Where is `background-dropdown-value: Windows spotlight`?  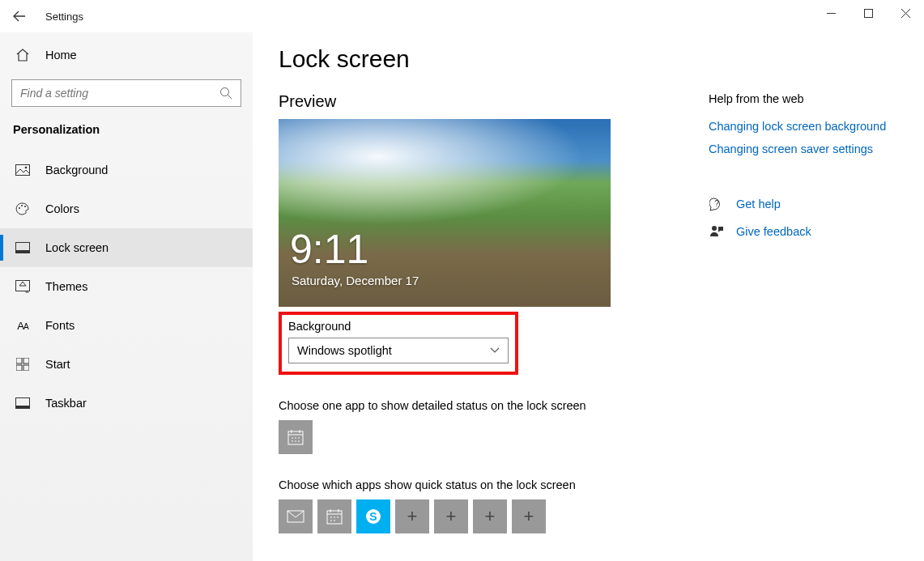
background-dropdown-value: Windows spotlight is located at coordinates (345, 351).